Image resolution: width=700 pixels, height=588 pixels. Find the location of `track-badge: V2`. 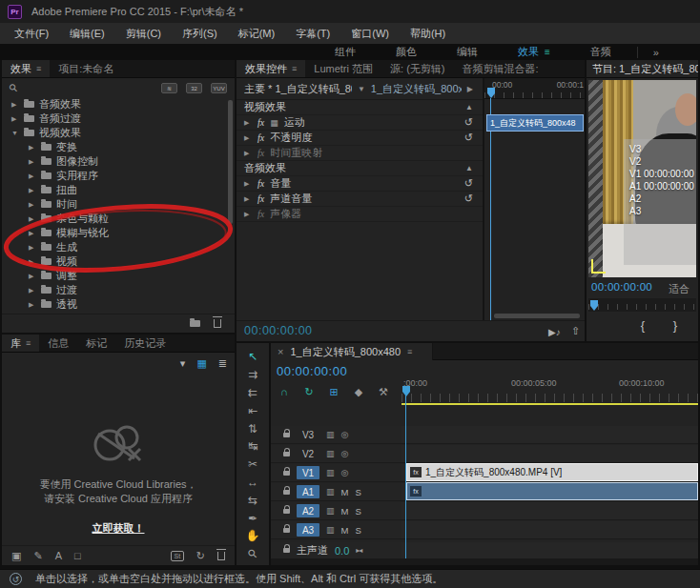

track-badge: V2 is located at coordinates (308, 454).